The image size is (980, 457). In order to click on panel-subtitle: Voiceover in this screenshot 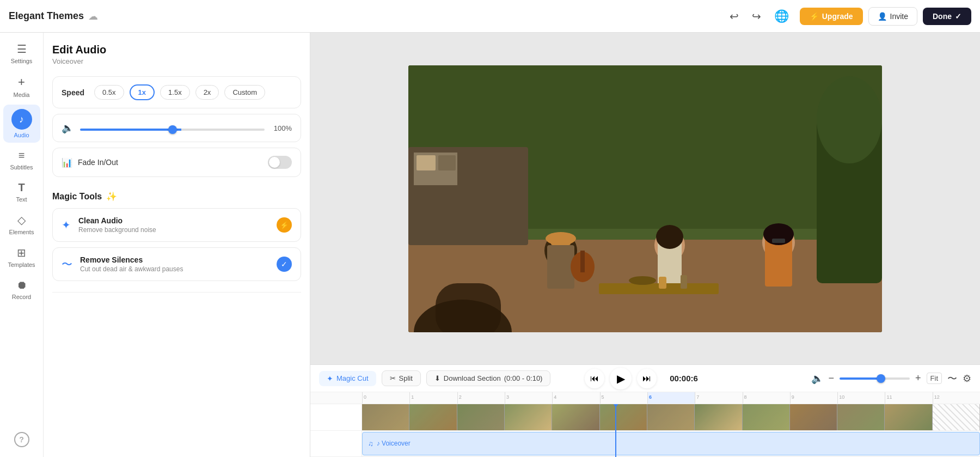, I will do `click(176, 61)`.